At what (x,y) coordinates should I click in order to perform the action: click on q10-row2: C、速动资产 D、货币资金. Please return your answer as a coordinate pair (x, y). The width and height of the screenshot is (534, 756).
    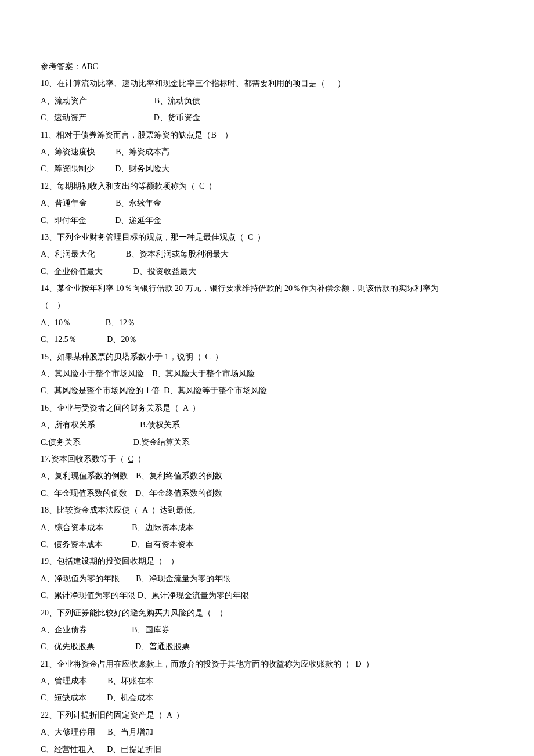
    Looking at the image, I should click on (267, 117).